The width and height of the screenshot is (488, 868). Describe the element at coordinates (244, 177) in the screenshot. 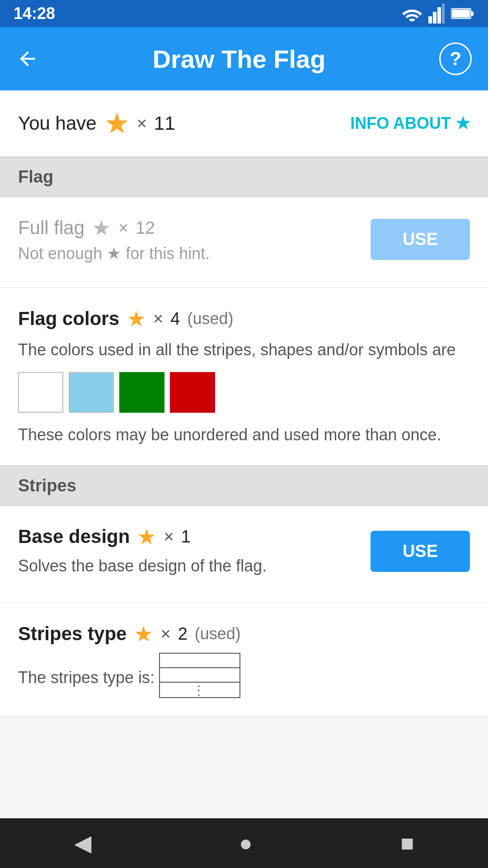

I see `flag-section-header: Flag` at that location.